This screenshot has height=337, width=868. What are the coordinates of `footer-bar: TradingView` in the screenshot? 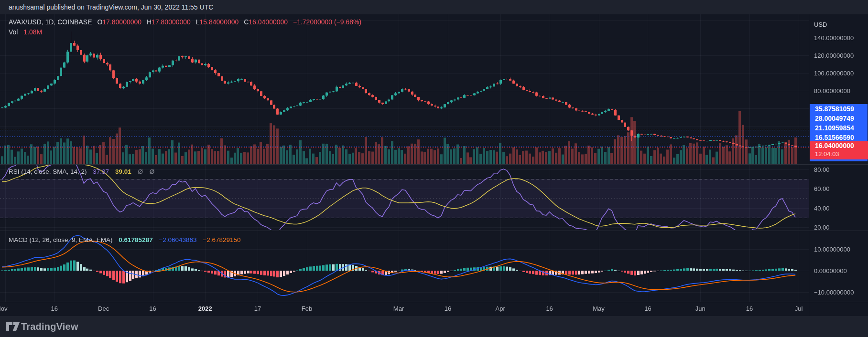 It's located at (434, 326).